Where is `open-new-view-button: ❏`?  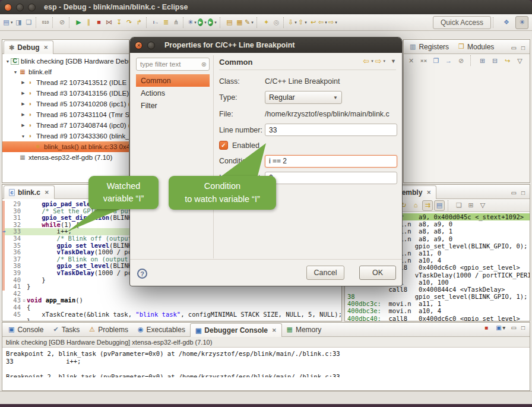 open-new-view-button: ❏ is located at coordinates (459, 206).